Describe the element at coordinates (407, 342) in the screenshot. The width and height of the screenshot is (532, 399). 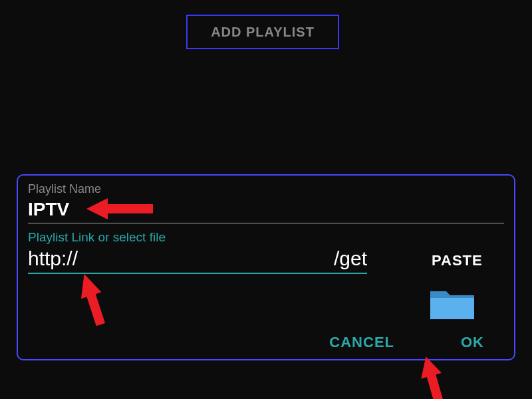
I see `dialog-actions: CANCEL OK` at that location.